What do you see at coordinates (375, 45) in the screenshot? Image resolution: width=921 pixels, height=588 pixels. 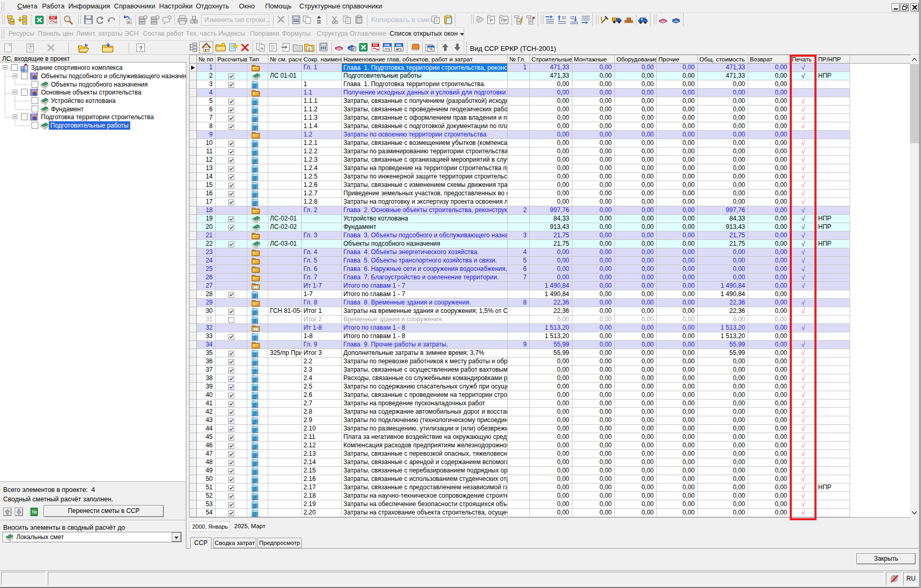 I see `svg-text: PDF` at bounding box center [375, 45].